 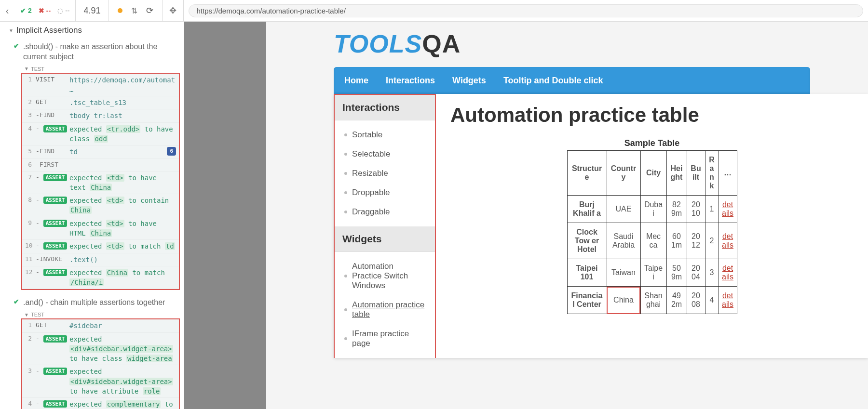 What do you see at coordinates (385, 154) in the screenshot?
I see `sidebar-item: Selectable` at bounding box center [385, 154].